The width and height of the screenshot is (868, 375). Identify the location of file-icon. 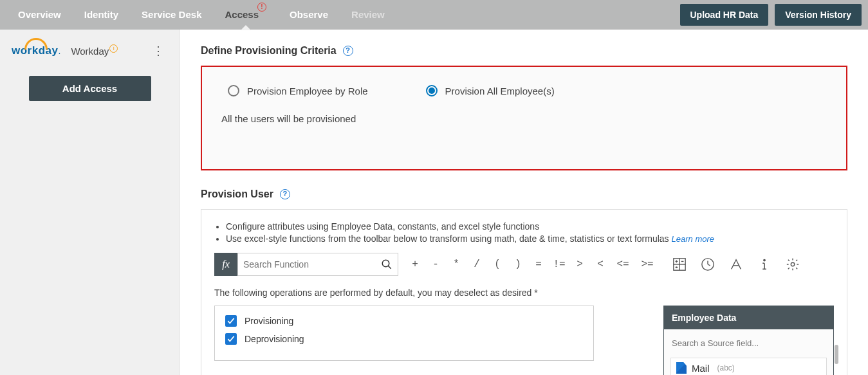
(681, 368).